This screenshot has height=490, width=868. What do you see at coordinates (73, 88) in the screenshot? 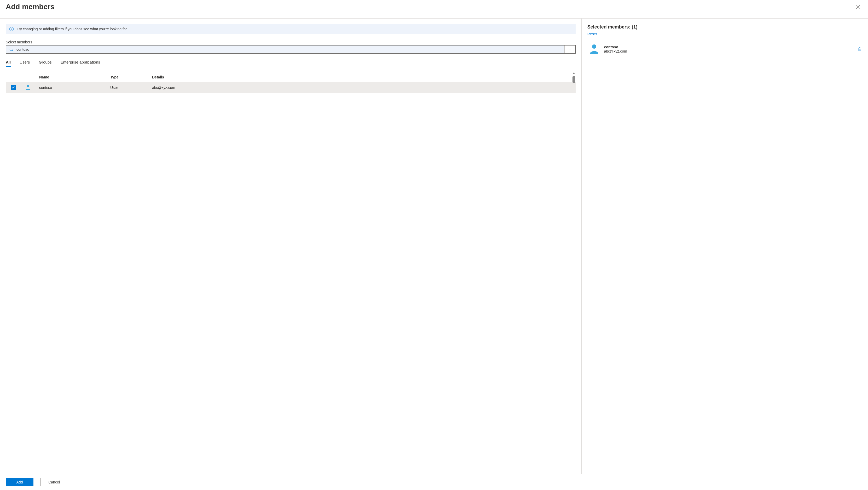
I see `row-name: contoso` at bounding box center [73, 88].